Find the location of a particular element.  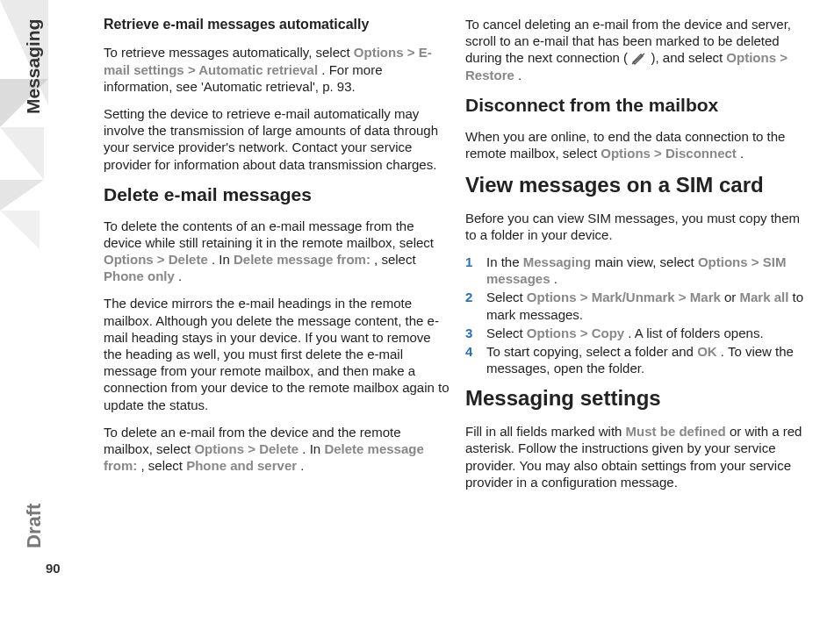

ui-label-phone-only: Phone only is located at coordinates (139, 275).